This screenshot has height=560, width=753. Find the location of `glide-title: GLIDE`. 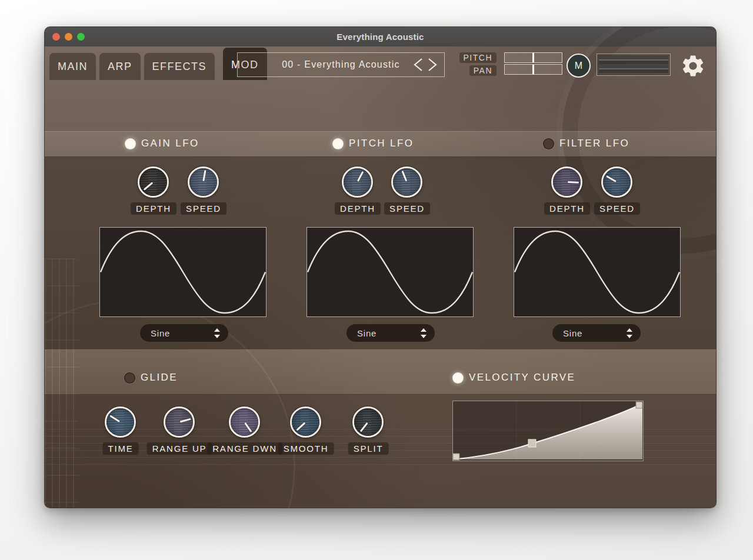

glide-title: GLIDE is located at coordinates (159, 378).